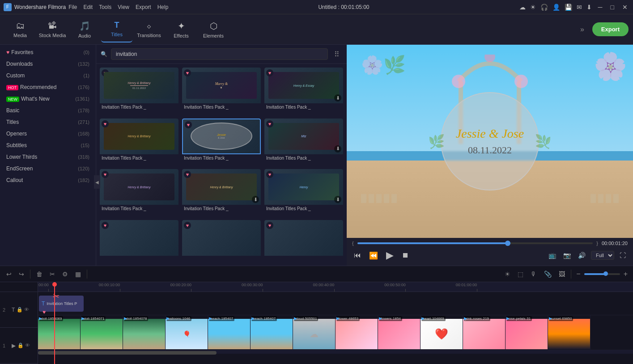 The width and height of the screenshot is (633, 364). Describe the element at coordinates (221, 142) in the screenshot. I see `thumbnail-5: ♥ Jessie & Jose Invitation Titles Pack _` at that location.